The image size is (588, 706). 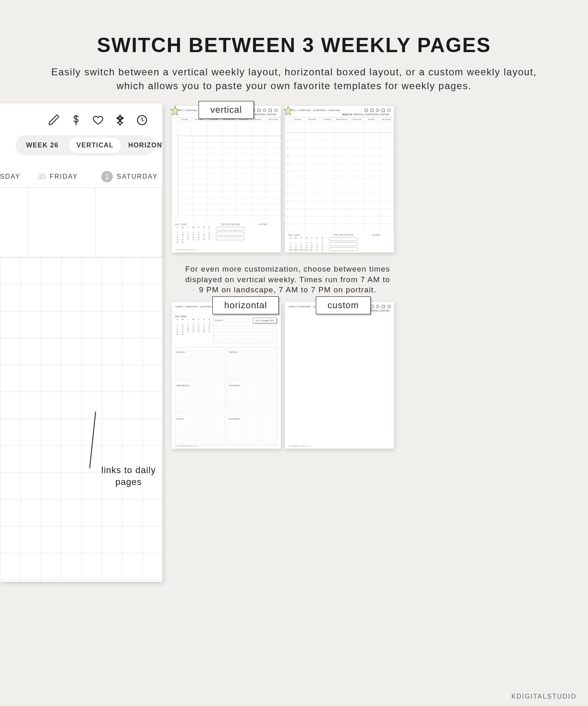 What do you see at coordinates (107, 177) in the screenshot?
I see `day-number-1-active: 1` at bounding box center [107, 177].